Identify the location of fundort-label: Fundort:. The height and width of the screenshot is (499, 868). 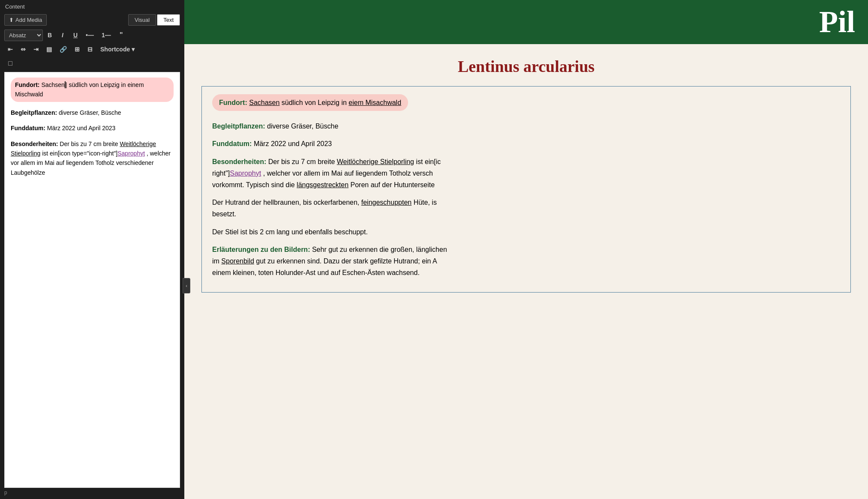
(27, 85).